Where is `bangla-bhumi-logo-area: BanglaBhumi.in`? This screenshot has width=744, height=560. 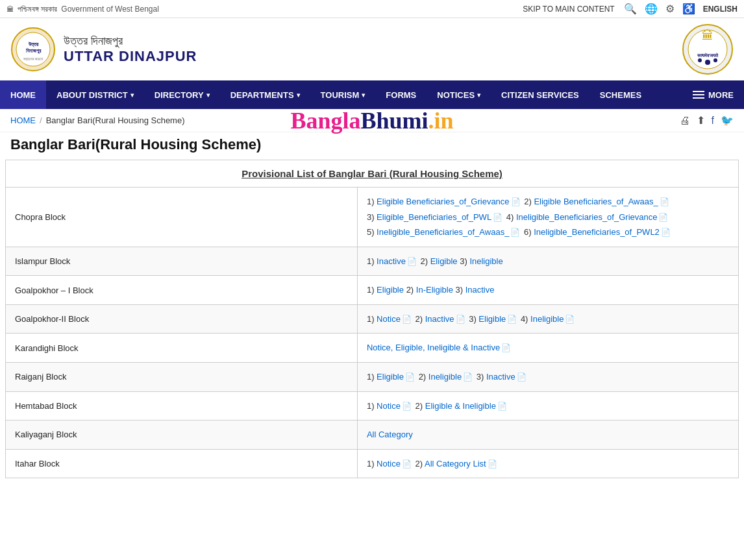
bangla-bhumi-logo-area: BanglaBhumi.in is located at coordinates (371, 121).